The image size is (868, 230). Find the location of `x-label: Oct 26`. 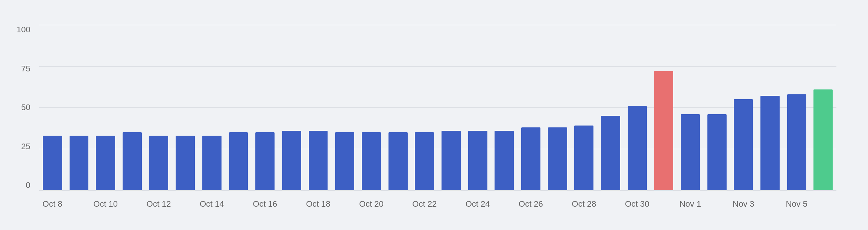

x-label: Oct 26 is located at coordinates (531, 204).